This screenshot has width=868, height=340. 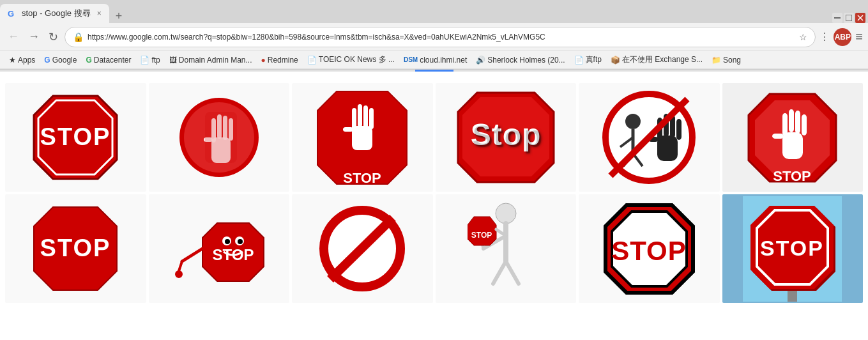 What do you see at coordinates (825, 37) in the screenshot?
I see `extensions-button: ⋮` at bounding box center [825, 37].